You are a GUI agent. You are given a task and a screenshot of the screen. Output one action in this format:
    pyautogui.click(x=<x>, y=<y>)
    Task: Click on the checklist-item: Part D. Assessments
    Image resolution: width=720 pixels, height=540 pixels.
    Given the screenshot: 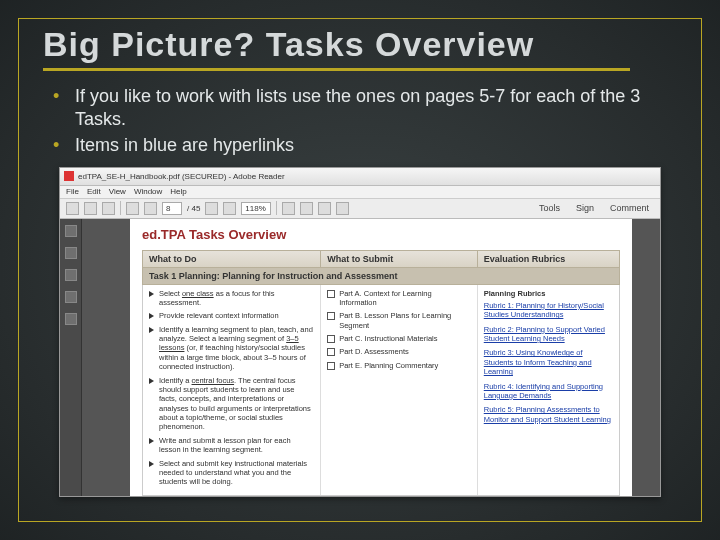 What is the action you would take?
    pyautogui.click(x=399, y=352)
    